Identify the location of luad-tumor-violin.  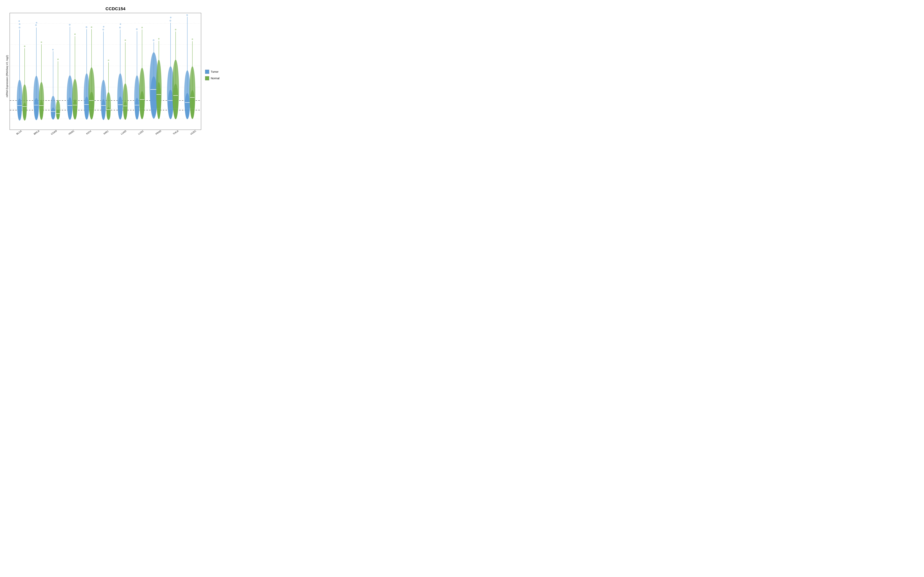
(120, 72).